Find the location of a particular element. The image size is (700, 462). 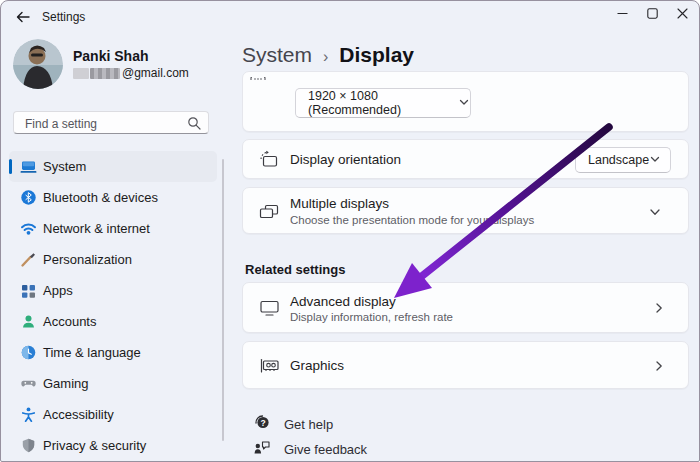

sidebar-item-accounts: Accounts is located at coordinates (113, 322).